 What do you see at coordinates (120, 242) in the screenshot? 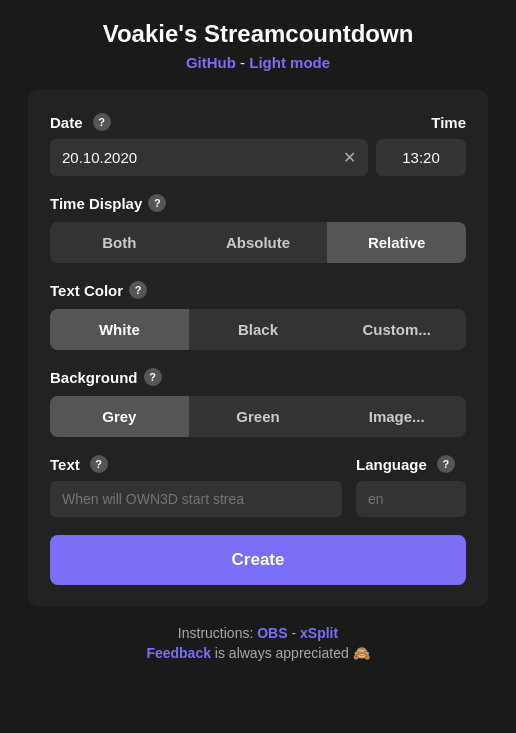
I see `time-display-both-btn: Both` at bounding box center [120, 242].